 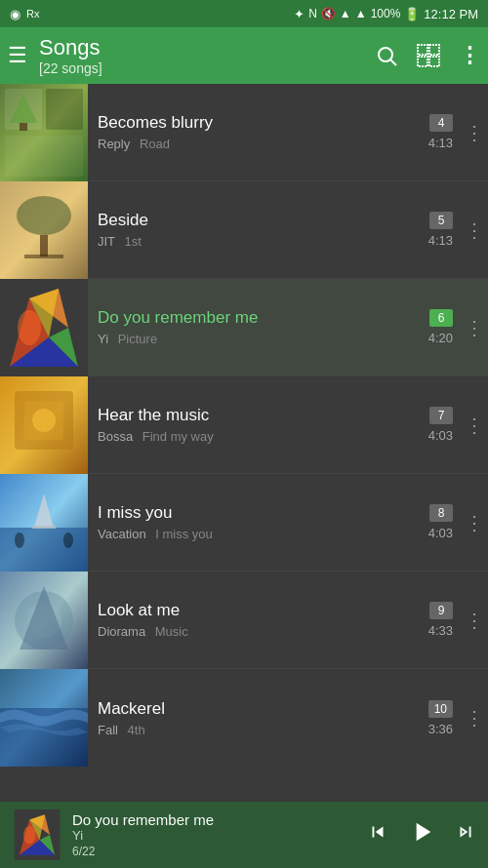 What do you see at coordinates (244, 230) in the screenshot?
I see `list-item: Beside JIT 1st 5 4:13 ⋮` at bounding box center [244, 230].